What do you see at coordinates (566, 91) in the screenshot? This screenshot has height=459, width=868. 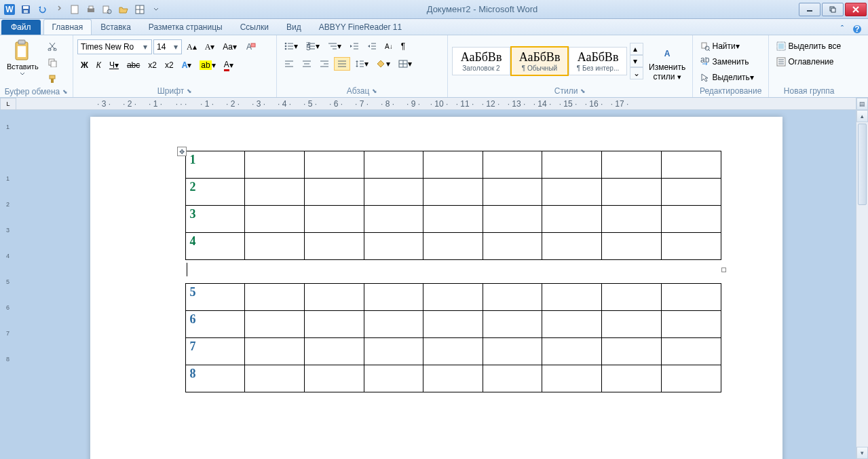 I see `group-label-styles: Стили` at bounding box center [566, 91].